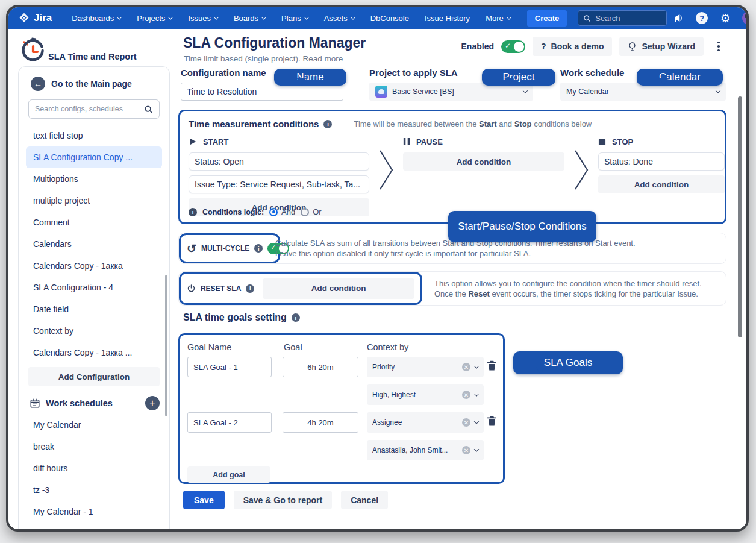  Describe the element at coordinates (92, 84) in the screenshot. I see `back-label: Go to the Main page` at that location.